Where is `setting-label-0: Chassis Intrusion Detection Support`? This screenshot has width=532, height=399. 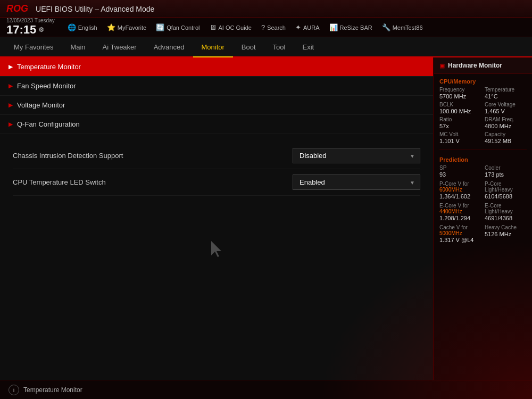
setting-label-0: Chassis Intrusion Detection Support is located at coordinates (68, 155).